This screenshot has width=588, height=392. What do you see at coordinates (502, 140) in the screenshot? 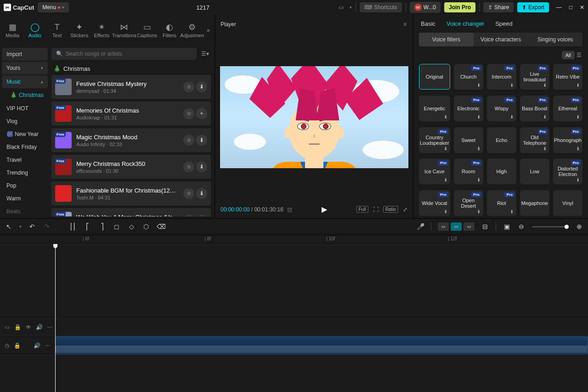
I see `voice-echo: Echo` at bounding box center [502, 140].